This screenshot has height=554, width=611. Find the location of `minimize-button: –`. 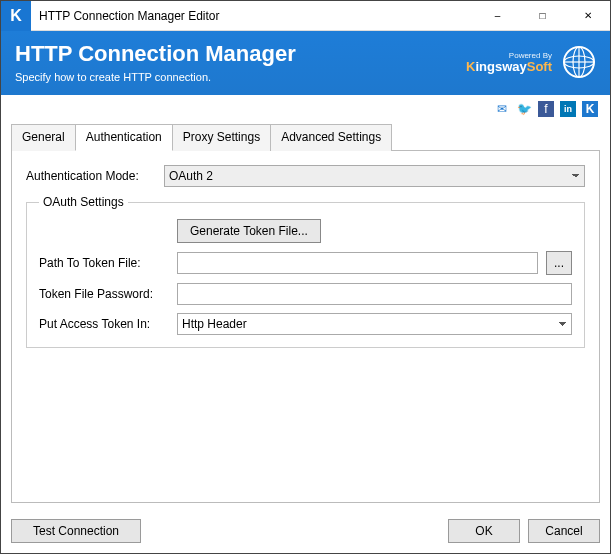

minimize-button: – is located at coordinates (498, 16).